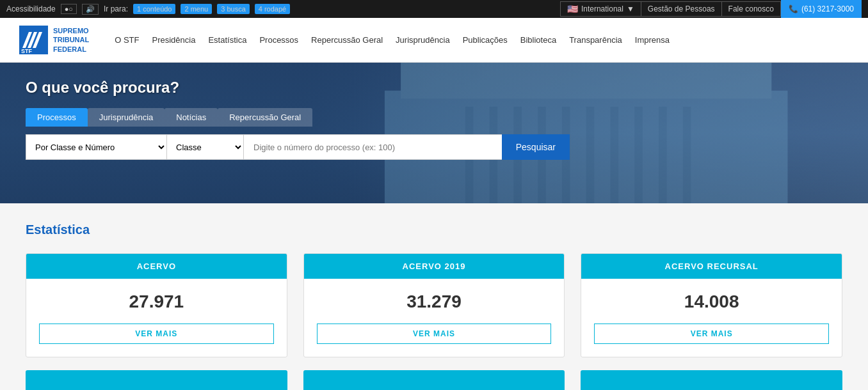  Describe the element at coordinates (157, 9) in the screenshot. I see `skip-label-1: conteúdo` at that location.